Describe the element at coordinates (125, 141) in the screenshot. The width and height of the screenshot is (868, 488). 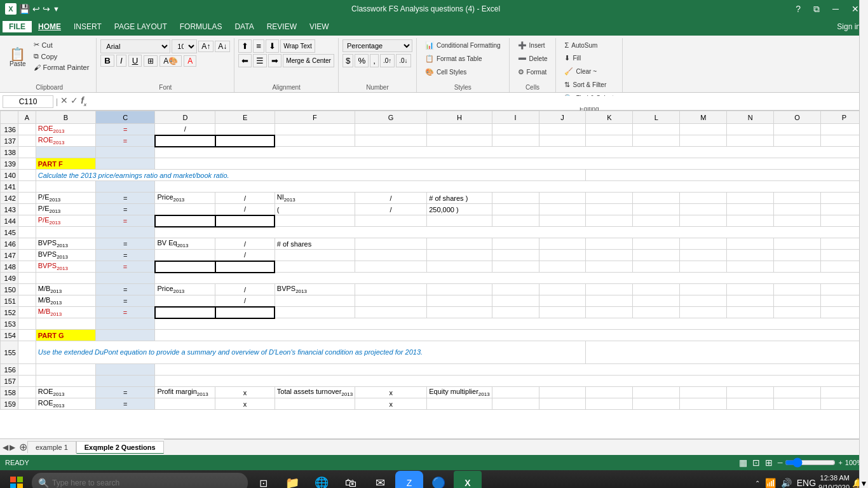
I see `cell-c137: =` at that location.